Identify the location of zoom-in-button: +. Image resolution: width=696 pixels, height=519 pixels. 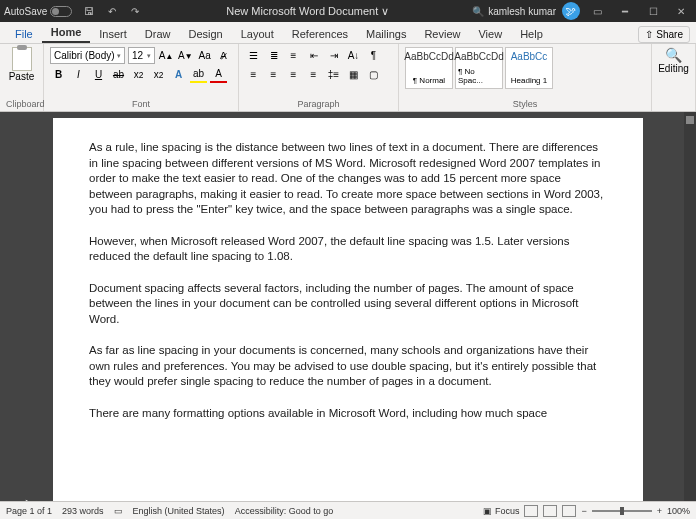
(660, 511).